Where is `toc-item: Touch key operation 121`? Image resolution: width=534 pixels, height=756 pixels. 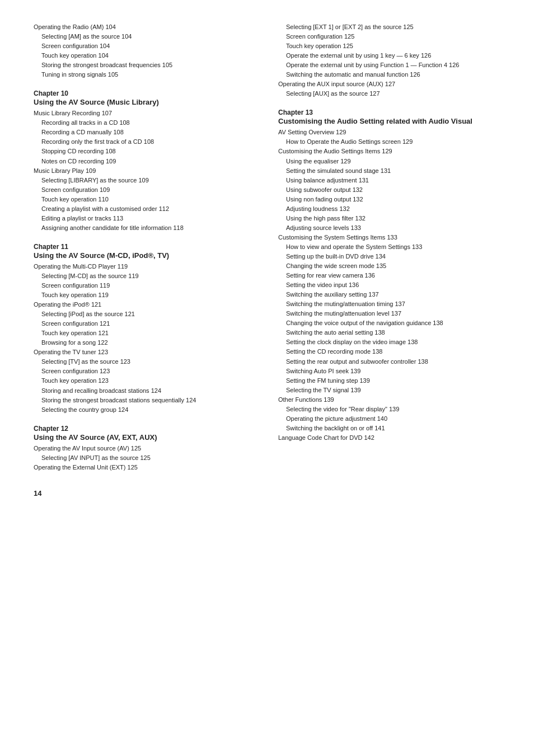
toc-item: Touch key operation 121 is located at coordinates (144, 334).